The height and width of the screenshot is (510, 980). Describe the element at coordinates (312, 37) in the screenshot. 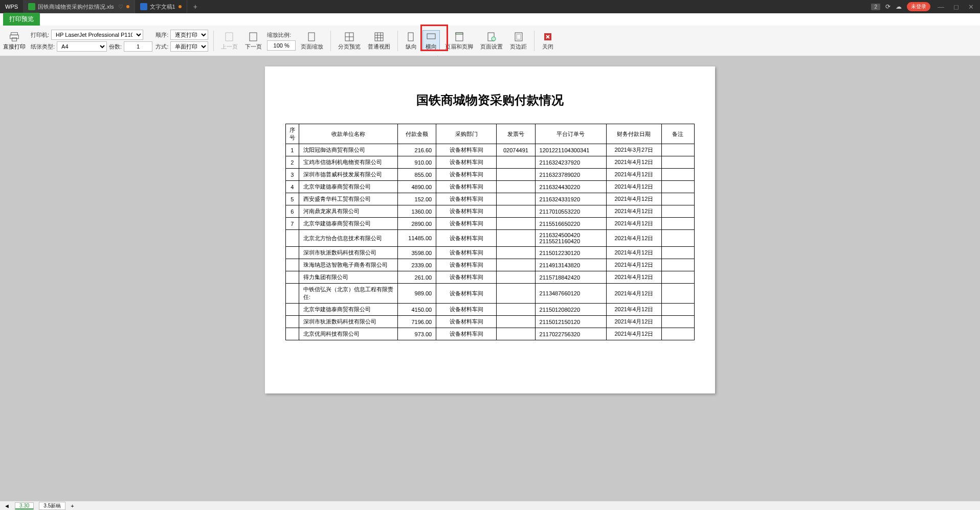

I see `page-zoom-icon` at that location.